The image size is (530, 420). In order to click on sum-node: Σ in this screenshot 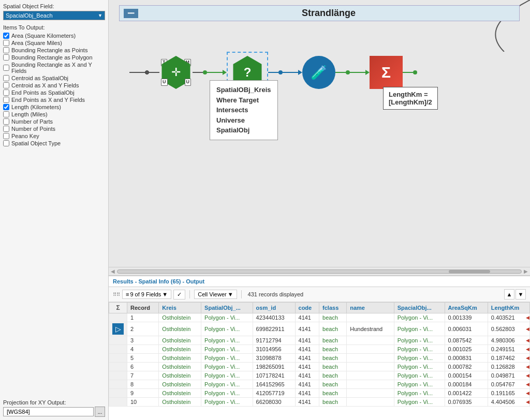, I will do `click(386, 72)`.